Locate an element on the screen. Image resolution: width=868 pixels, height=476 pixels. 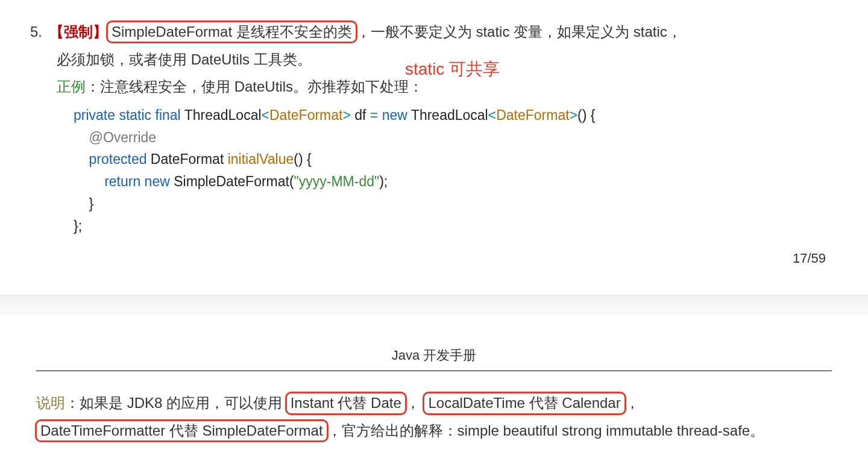
highlight-box: Instant 代替 Date is located at coordinates (346, 403).